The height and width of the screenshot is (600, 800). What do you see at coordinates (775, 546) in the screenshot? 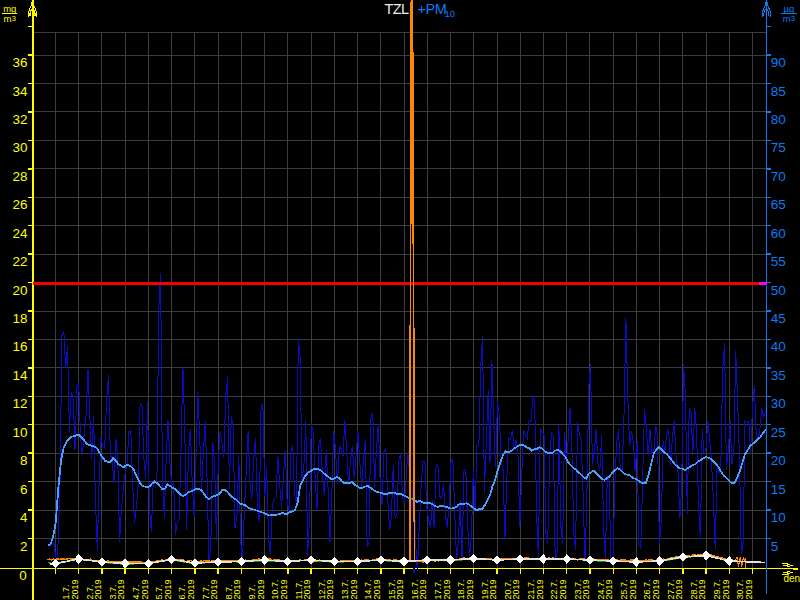
I see `svg-text: 5` at bounding box center [775, 546].